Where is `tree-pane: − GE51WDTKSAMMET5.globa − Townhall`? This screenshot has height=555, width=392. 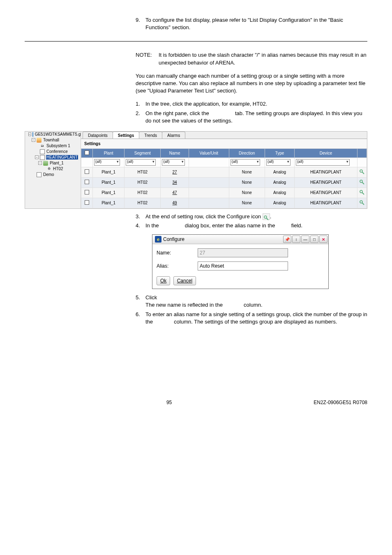 tree-pane: − GE51WDTKSAMMET5.globa − Townhall is located at coordinates (53, 170).